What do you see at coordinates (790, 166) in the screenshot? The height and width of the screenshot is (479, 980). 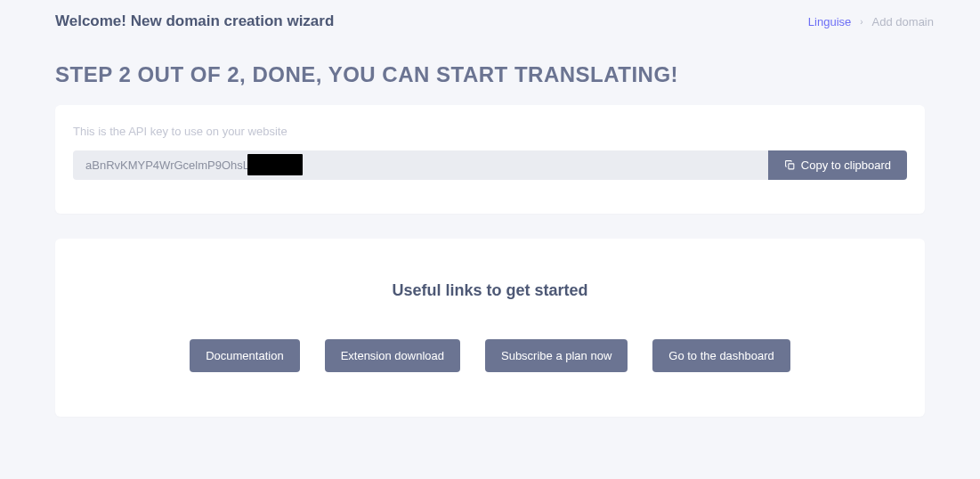 I see `copy-icon` at bounding box center [790, 166].